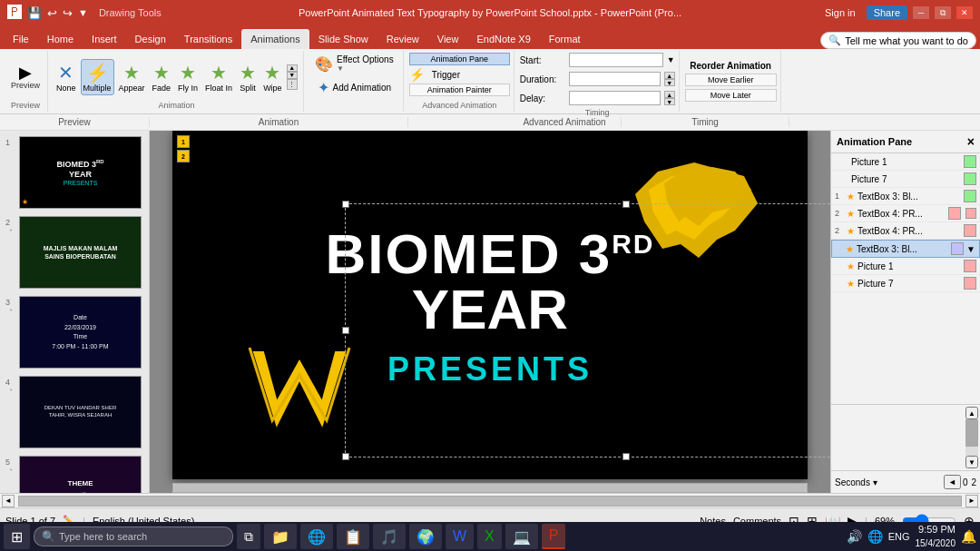  What do you see at coordinates (249, 536) in the screenshot?
I see `task-view-btn: ⧉` at bounding box center [249, 536].